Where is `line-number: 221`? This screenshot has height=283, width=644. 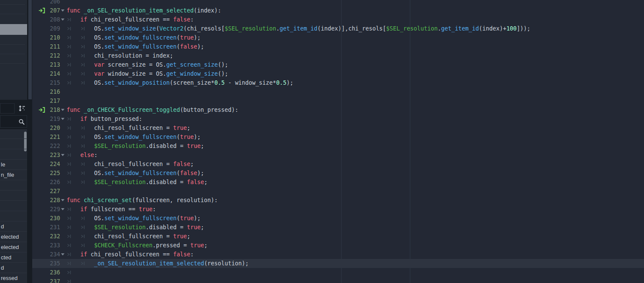 line-number: 221 is located at coordinates (52, 137).